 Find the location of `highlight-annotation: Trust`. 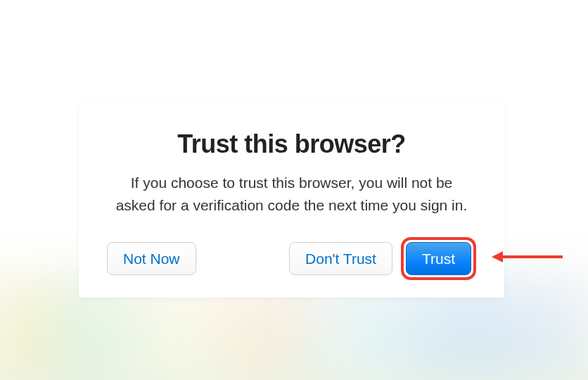

highlight-annotation: Trust is located at coordinates (439, 259).